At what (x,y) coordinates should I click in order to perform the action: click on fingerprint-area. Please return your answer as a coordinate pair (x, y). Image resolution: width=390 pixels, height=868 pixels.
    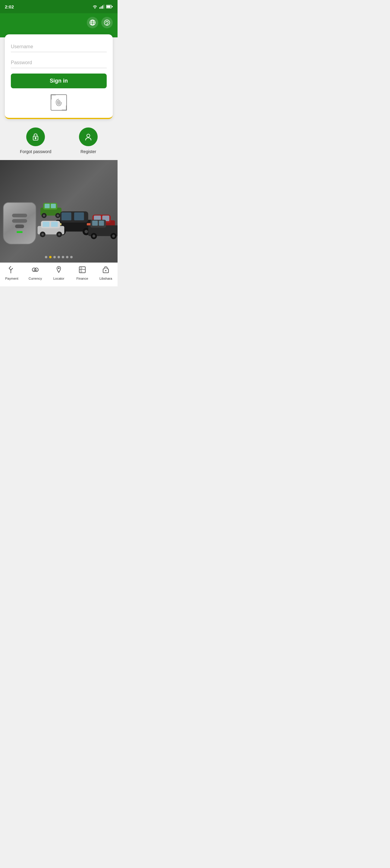
    Looking at the image, I should click on (59, 102).